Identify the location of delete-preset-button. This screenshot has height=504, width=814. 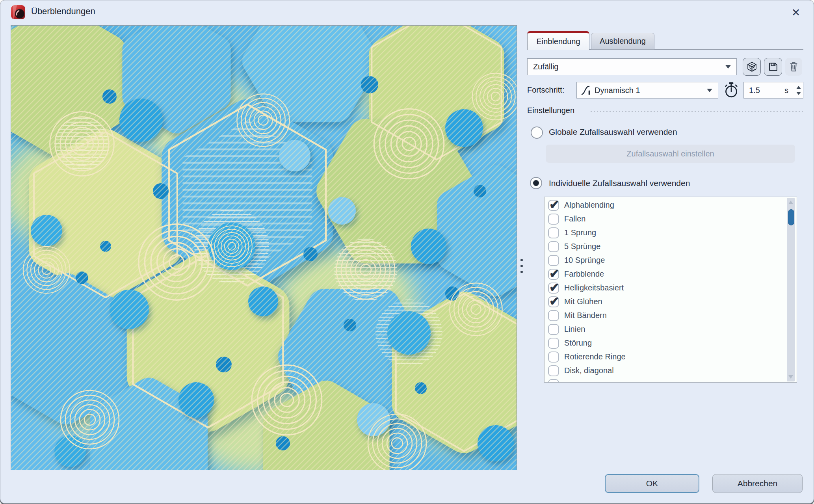
(794, 67).